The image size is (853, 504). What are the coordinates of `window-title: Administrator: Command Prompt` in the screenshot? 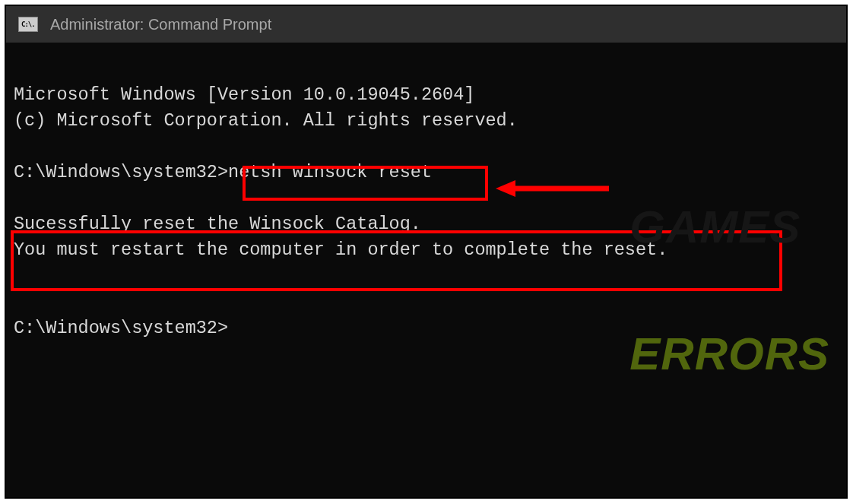 It's located at (161, 24).